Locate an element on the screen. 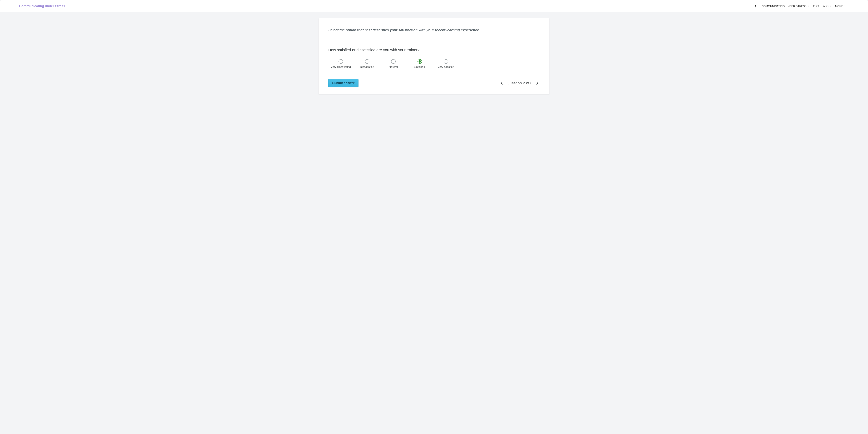 Image resolution: width=868 pixels, height=434 pixels. pager-text: Question 2 of 6 is located at coordinates (520, 83).